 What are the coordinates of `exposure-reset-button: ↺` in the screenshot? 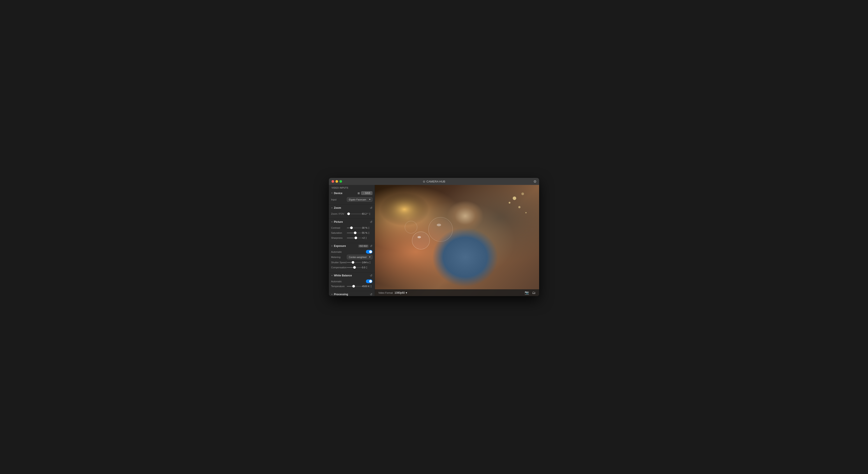 It's located at (371, 246).